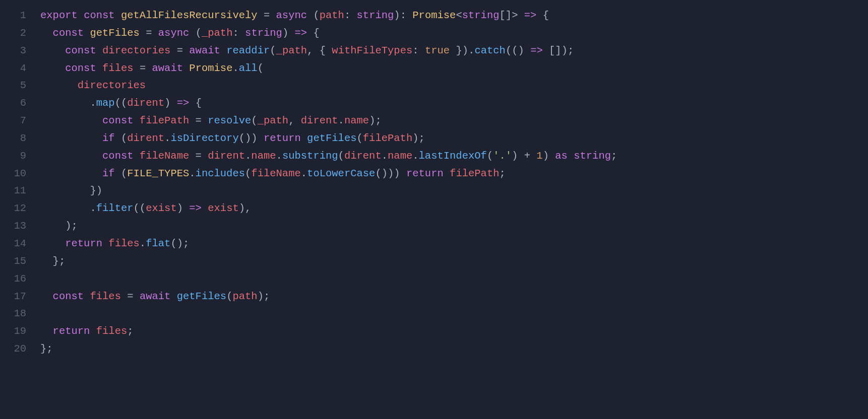 The image size is (868, 419). What do you see at coordinates (20, 227) in the screenshot?
I see `line-number: 13` at bounding box center [20, 227].